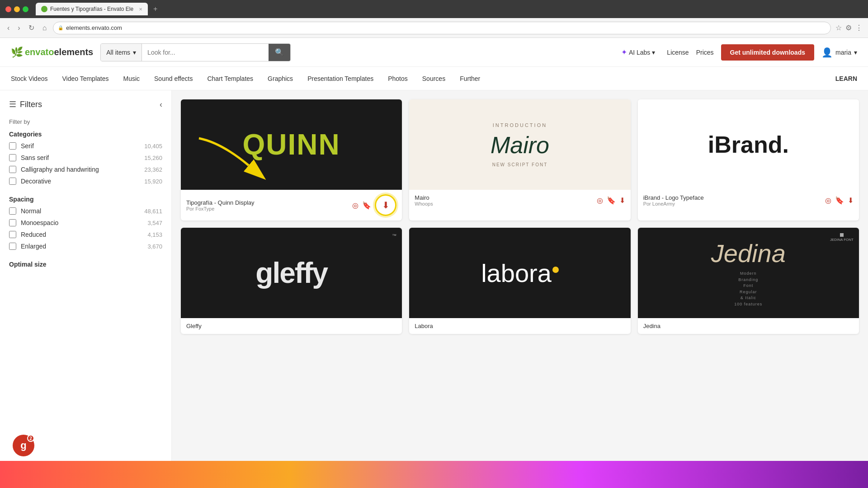 The image size is (868, 488). I want to click on enlarged-checkbox, so click(13, 246).